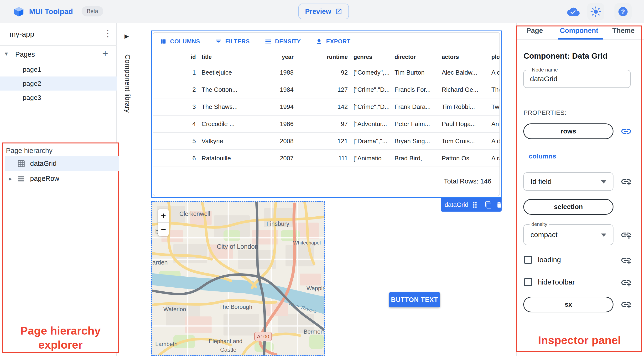 This screenshot has width=644, height=356. I want to click on hidetoolbar-binding-link-icon, so click(626, 283).